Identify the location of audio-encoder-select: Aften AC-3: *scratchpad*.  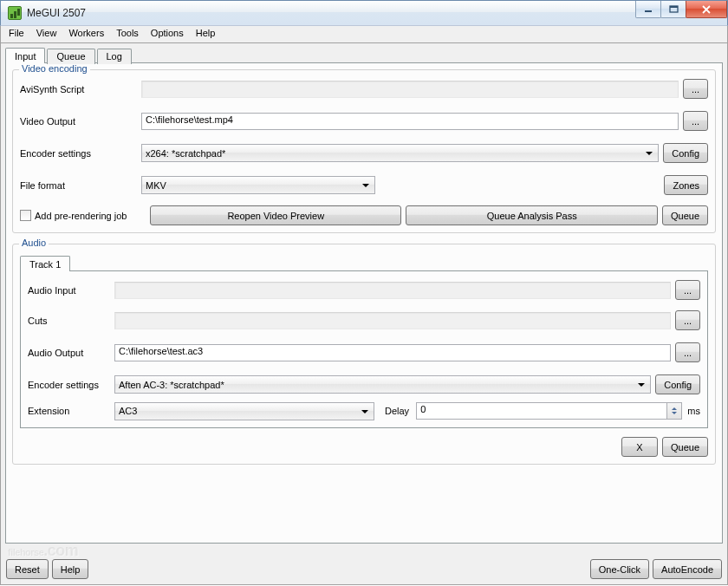
(383, 385).